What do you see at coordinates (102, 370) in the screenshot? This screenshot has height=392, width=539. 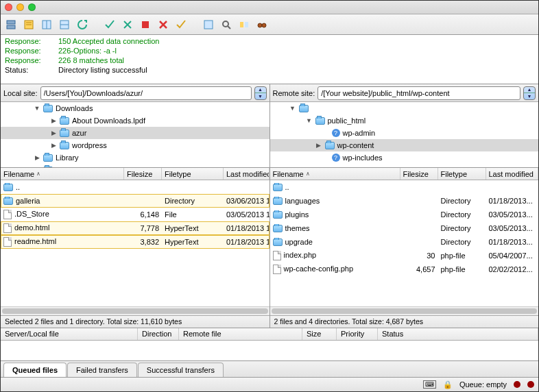 I see `tab-failed-transfers: Failed transfers` at bounding box center [102, 370].